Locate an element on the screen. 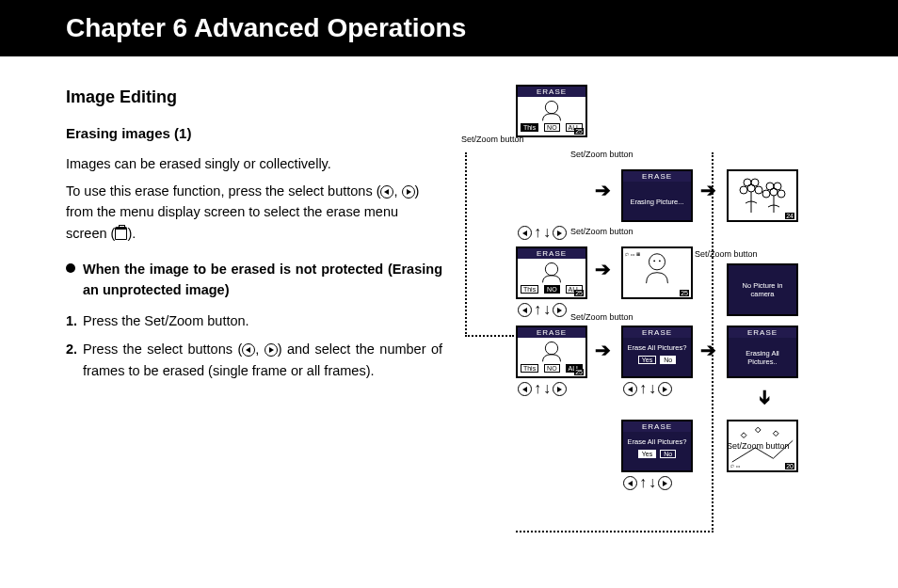 The height and width of the screenshot is (588, 898). section-title: Image Editing is located at coordinates (254, 98).